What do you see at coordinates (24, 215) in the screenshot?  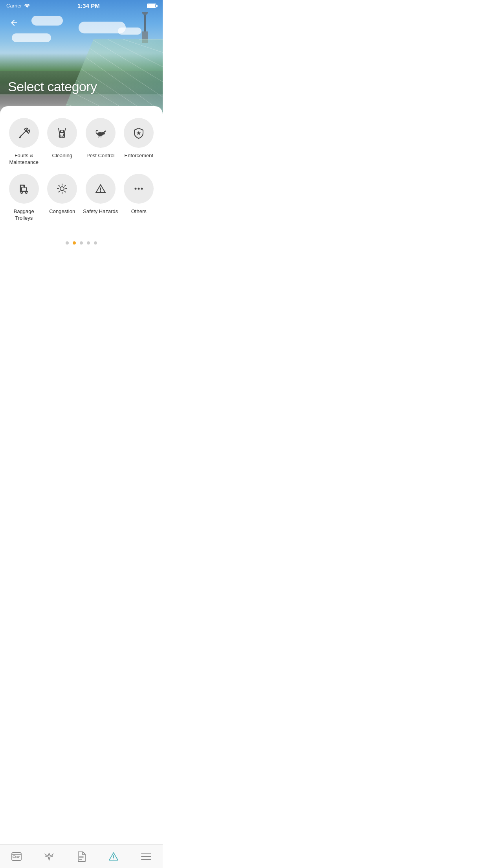 I see `category-label-trolleys: Baggage Trolleys` at bounding box center [24, 215].